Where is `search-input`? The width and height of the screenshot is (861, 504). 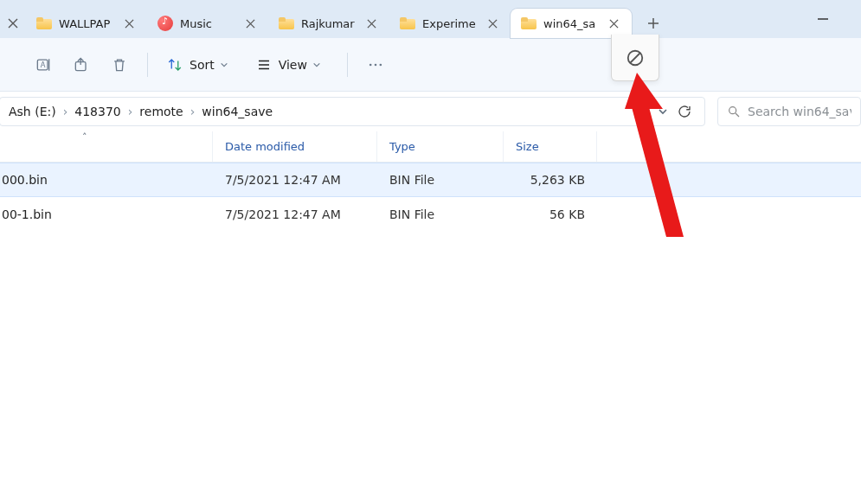
search-input is located at coordinates (800, 112).